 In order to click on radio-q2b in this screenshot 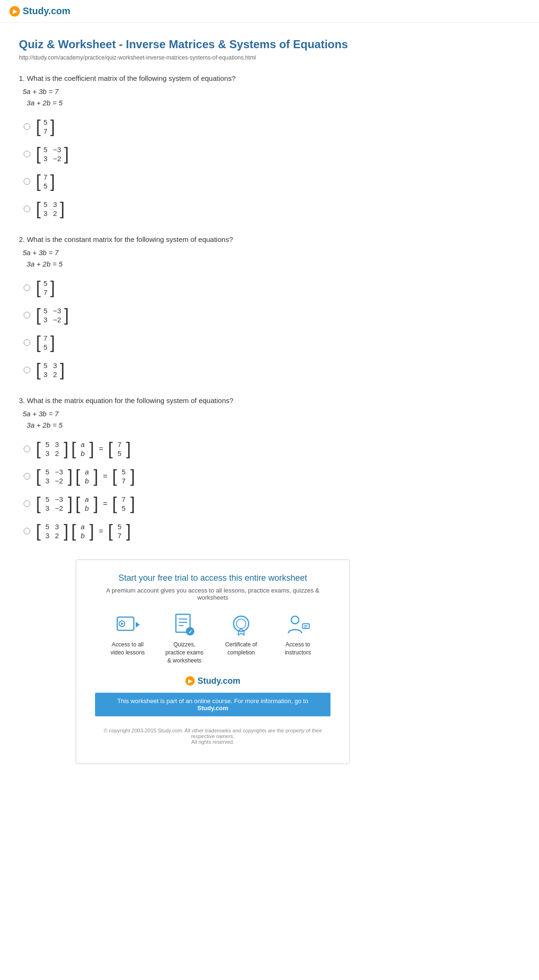, I will do `click(27, 315)`.